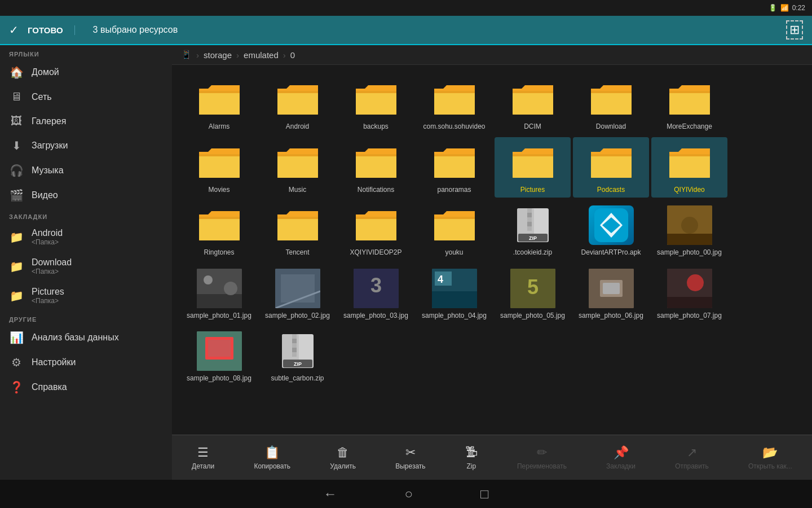 The height and width of the screenshot is (508, 812). Describe the element at coordinates (86, 237) in the screenshot. I see `sidebar-item-android: 📁 Android <Папка>` at that location.